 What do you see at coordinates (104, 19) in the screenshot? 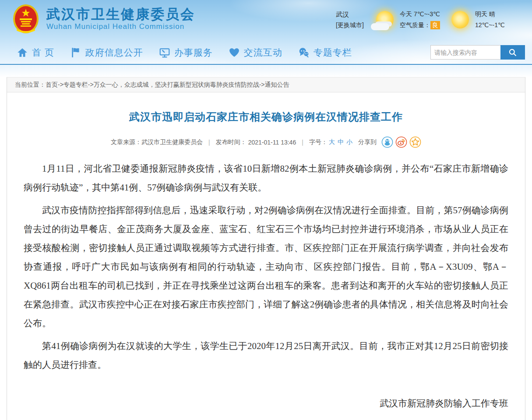
I see `site-brand: 武汉市卫生健康委员会 Wuhan Municipal Health Commis…` at bounding box center [104, 19].